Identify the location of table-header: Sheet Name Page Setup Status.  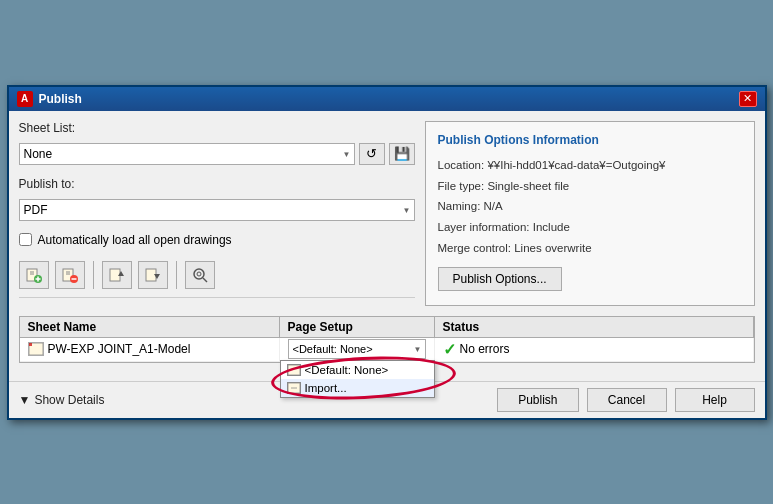
(387, 328).